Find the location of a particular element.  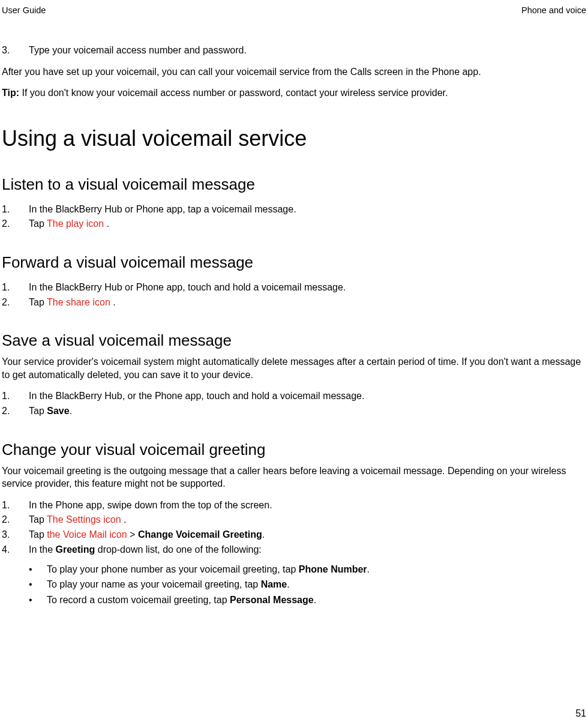

list-text: To play your name as your voicemail gree… is located at coordinates (168, 585).